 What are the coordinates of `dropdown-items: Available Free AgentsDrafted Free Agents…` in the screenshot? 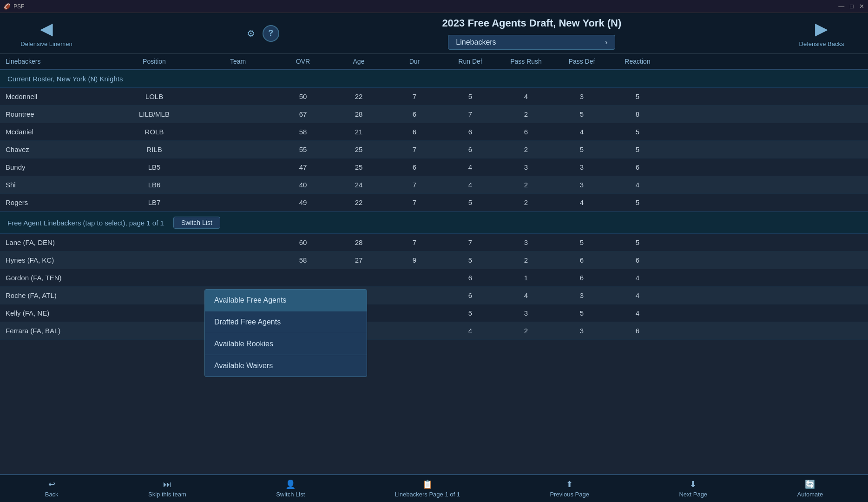 It's located at (286, 333).